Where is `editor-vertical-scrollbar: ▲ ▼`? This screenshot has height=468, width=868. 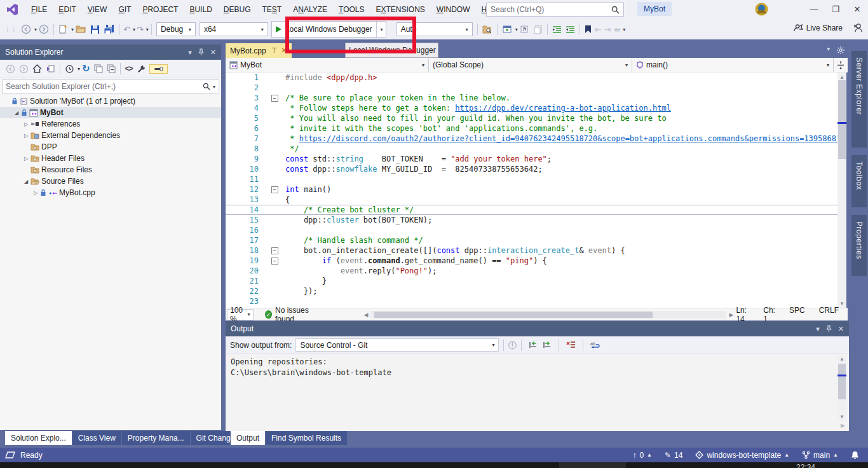
editor-vertical-scrollbar: ▲ ▼ is located at coordinates (842, 190).